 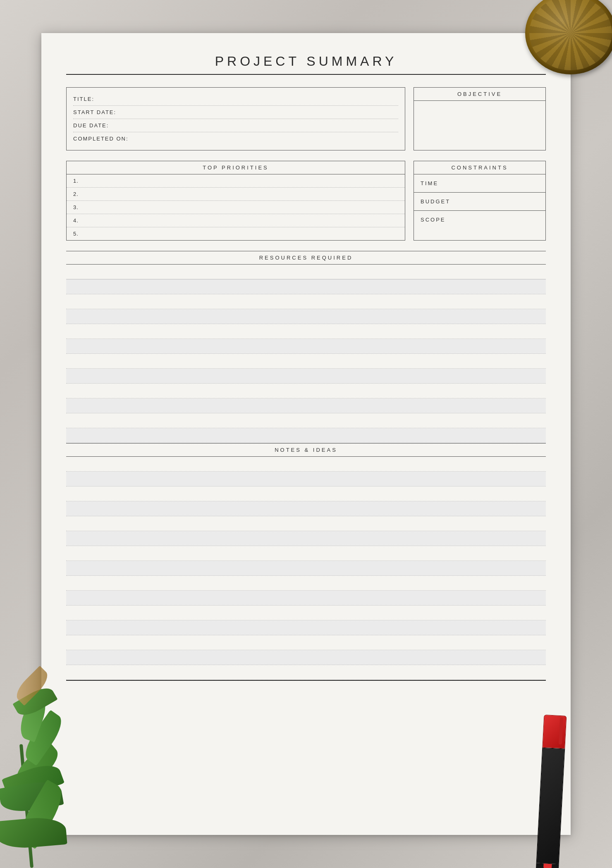 I want to click on page-title: PROJECT SUMMARY, so click(x=306, y=61).